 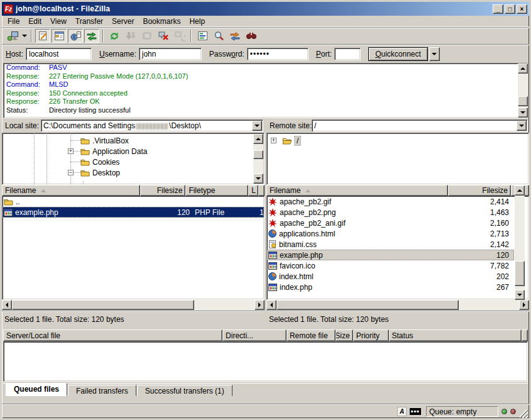 I want to click on local-hscrollbar, so click(x=133, y=306).